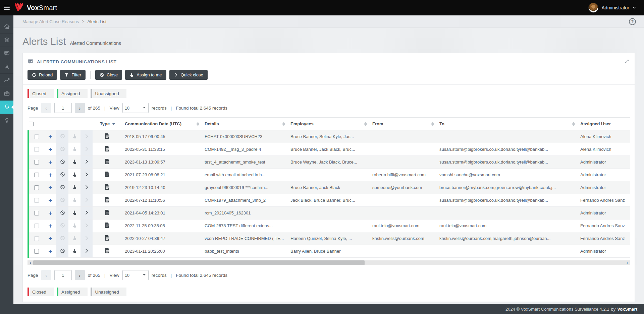 The width and height of the screenshot is (644, 314). I want to click on sidebar-item-home, so click(7, 27).